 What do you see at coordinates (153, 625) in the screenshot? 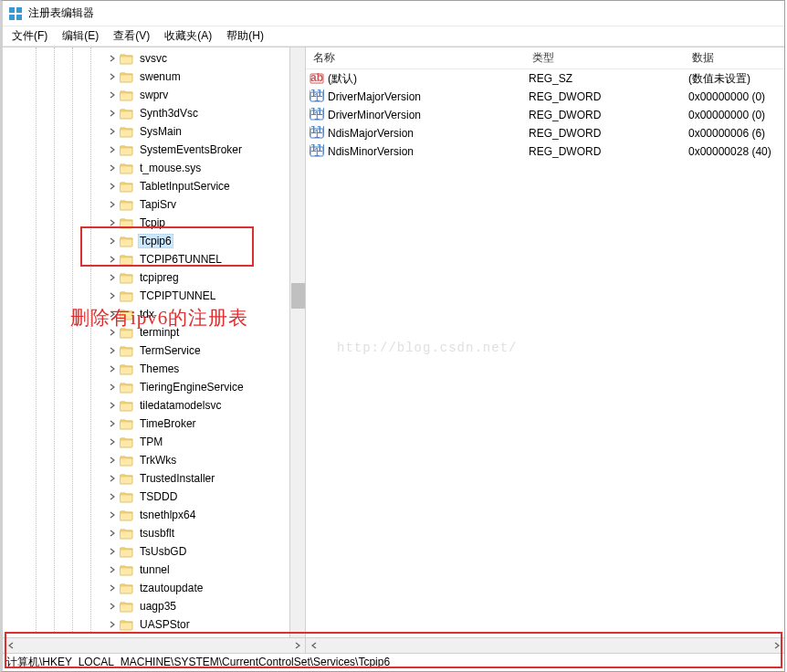
I see `tree-item-uaspstor: UASPStor` at bounding box center [153, 625].